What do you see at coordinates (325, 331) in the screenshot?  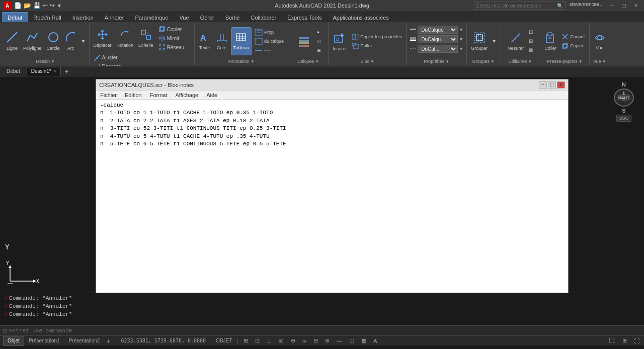 I see `command-input` at bounding box center [325, 331].